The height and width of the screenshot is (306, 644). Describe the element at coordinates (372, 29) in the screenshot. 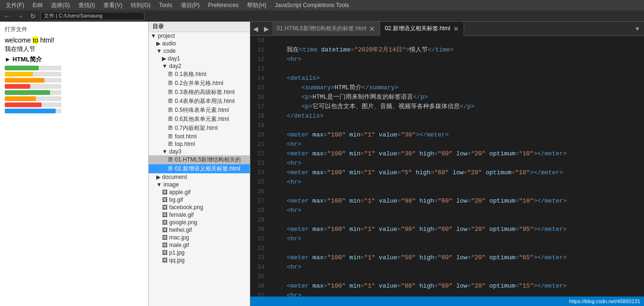

I see `tab-html5-close: ✕` at that location.